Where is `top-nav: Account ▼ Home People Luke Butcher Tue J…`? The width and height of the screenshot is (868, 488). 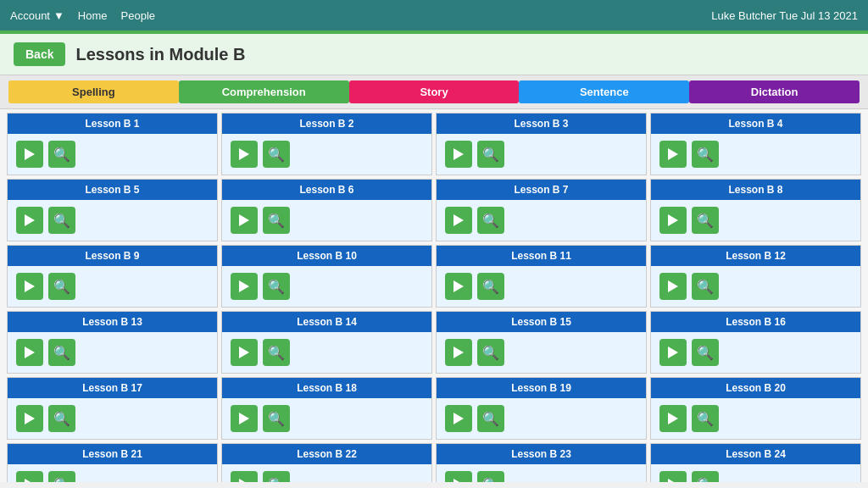
top-nav: Account ▼ Home People Luke Butcher Tue J… is located at coordinates (434, 15).